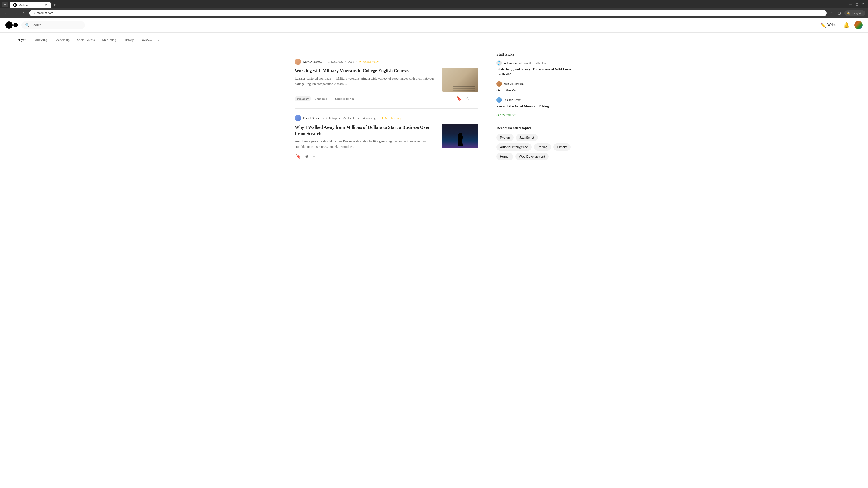 This screenshot has height=488, width=868. Describe the element at coordinates (533, 63) in the screenshot. I see `sp-pub-1: in Down the Rabbit Hole` at that location.